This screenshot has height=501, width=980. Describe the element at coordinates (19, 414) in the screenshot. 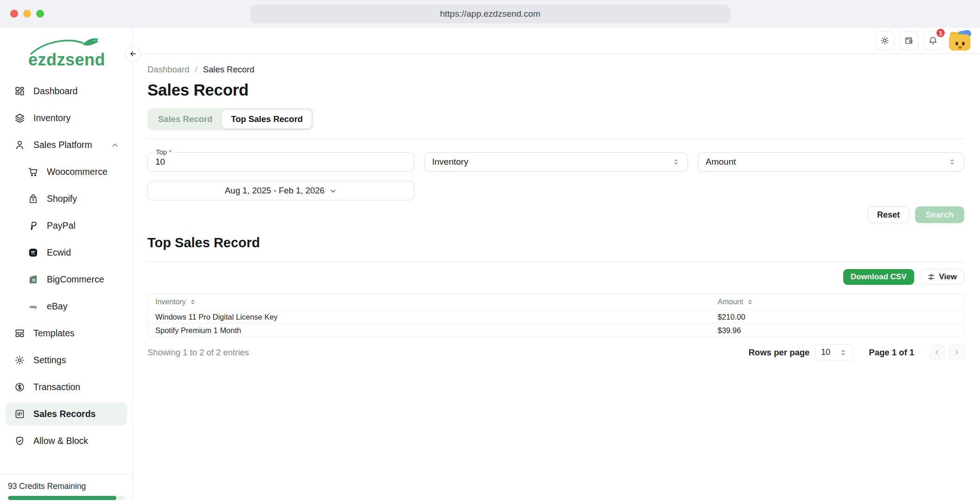

I see `records-icon` at that location.